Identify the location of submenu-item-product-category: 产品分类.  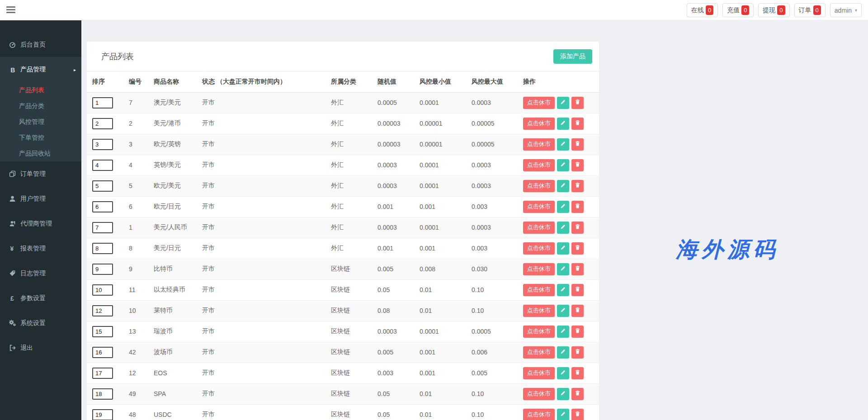
(41, 106).